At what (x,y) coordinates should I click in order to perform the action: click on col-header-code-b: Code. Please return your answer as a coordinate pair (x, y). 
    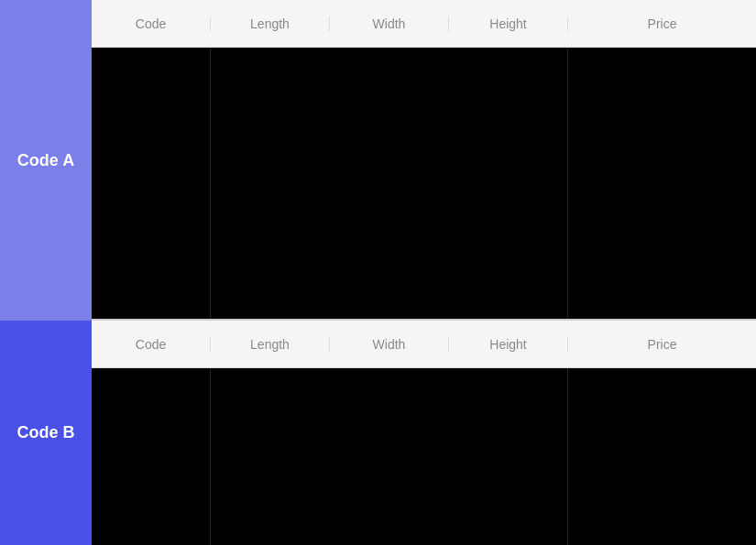
    Looking at the image, I should click on (151, 344).